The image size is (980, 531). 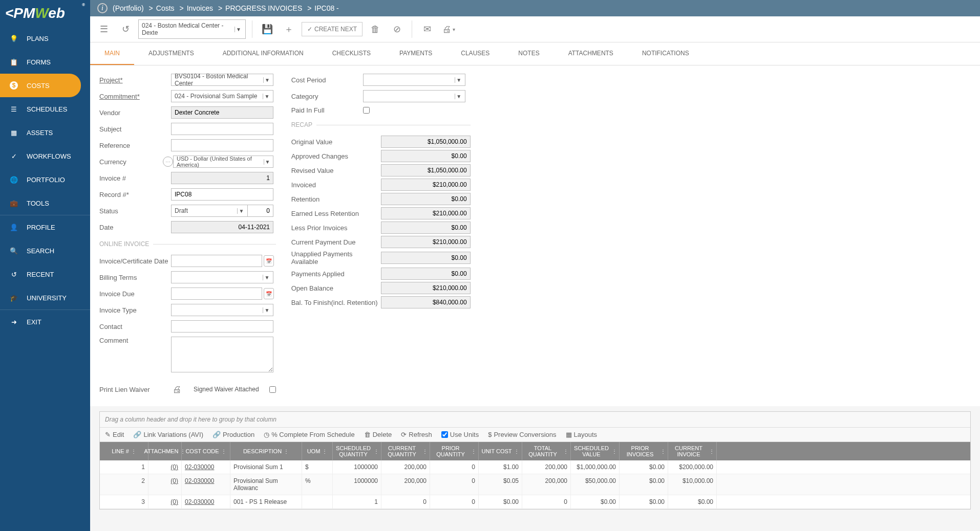 I want to click on cost-period-dropdown: ▼, so click(x=414, y=80).